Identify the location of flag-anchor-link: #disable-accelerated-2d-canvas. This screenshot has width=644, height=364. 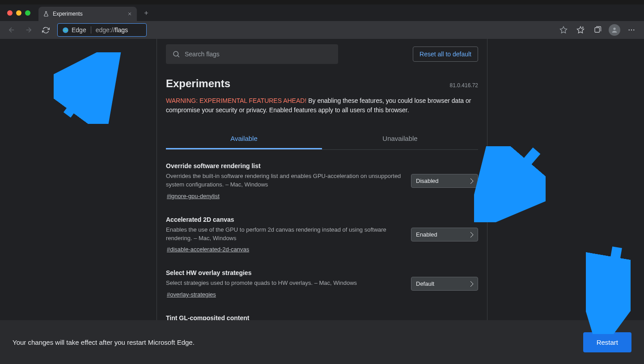
(208, 250).